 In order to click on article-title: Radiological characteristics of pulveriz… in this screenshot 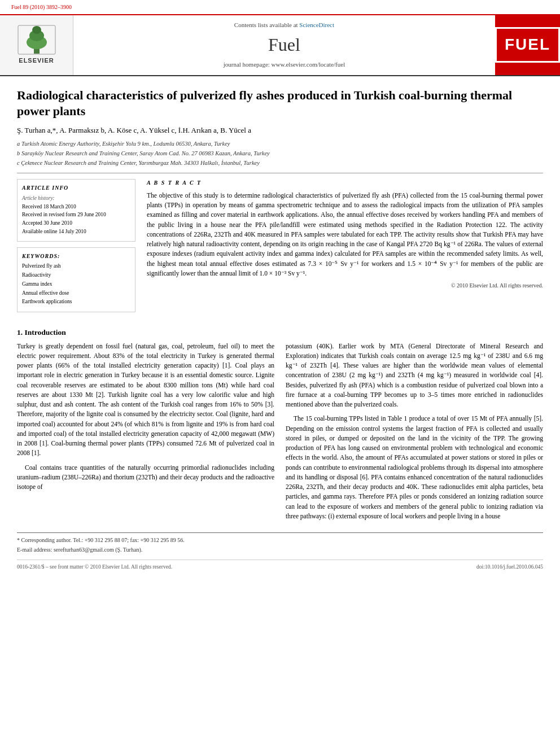, I will do `click(280, 104)`.